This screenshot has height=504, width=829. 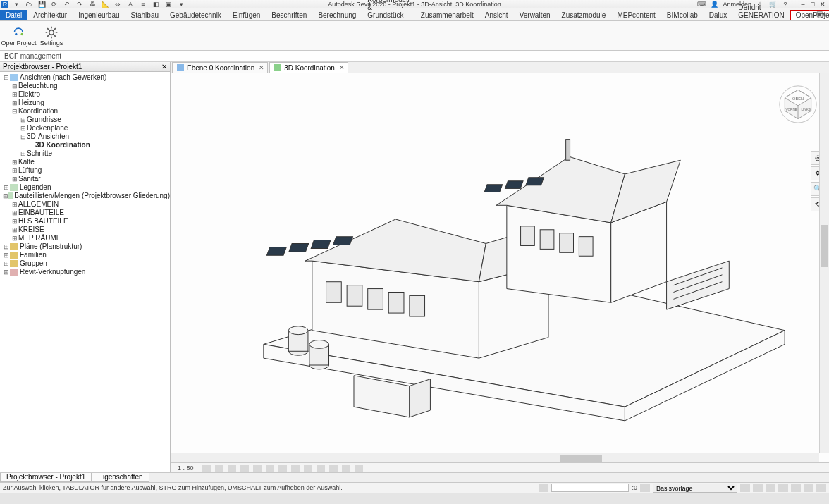 What do you see at coordinates (321, 468) in the screenshot?
I see `reveal-hidden-icon` at bounding box center [321, 468].